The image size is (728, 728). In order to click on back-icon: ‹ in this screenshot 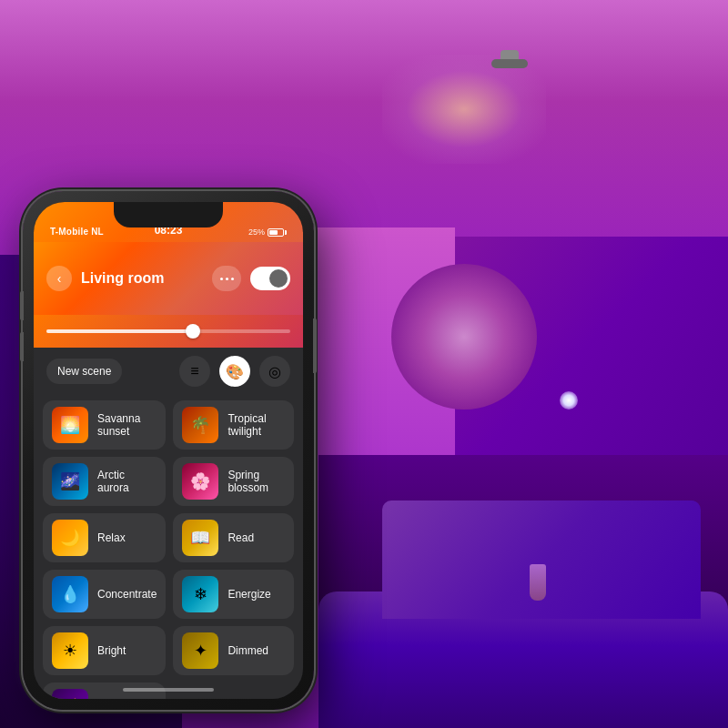, I will do `click(60, 278)`.